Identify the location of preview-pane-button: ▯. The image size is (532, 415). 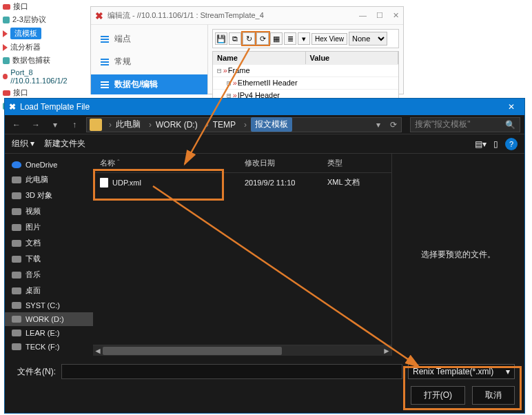
(496, 144).